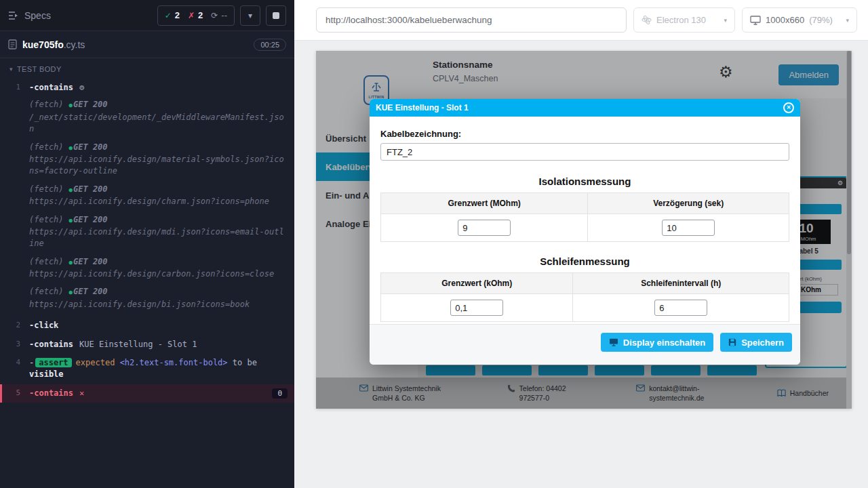 The image size is (868, 488). What do you see at coordinates (10, 87) in the screenshot?
I see `command-number: 1` at bounding box center [10, 87].